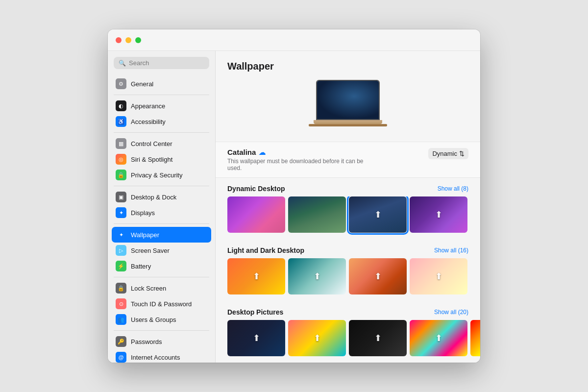 The height and width of the screenshot is (392, 588). What do you see at coordinates (318, 338) in the screenshot?
I see `download-icon-desktop-1: ⬆` at bounding box center [318, 338].